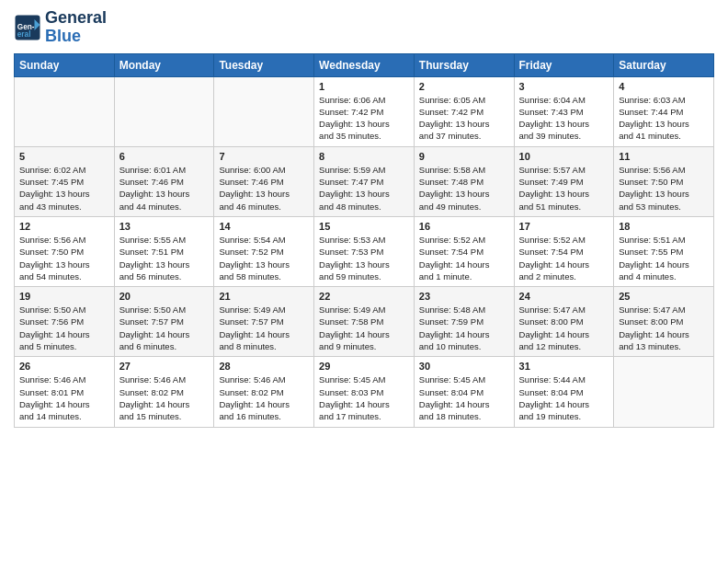 The image size is (728, 563). What do you see at coordinates (164, 322) in the screenshot?
I see `calendar-cell: 20Sunrise: 5:50 AM Sunset: 7:57 PM Dayli…` at bounding box center [164, 322].